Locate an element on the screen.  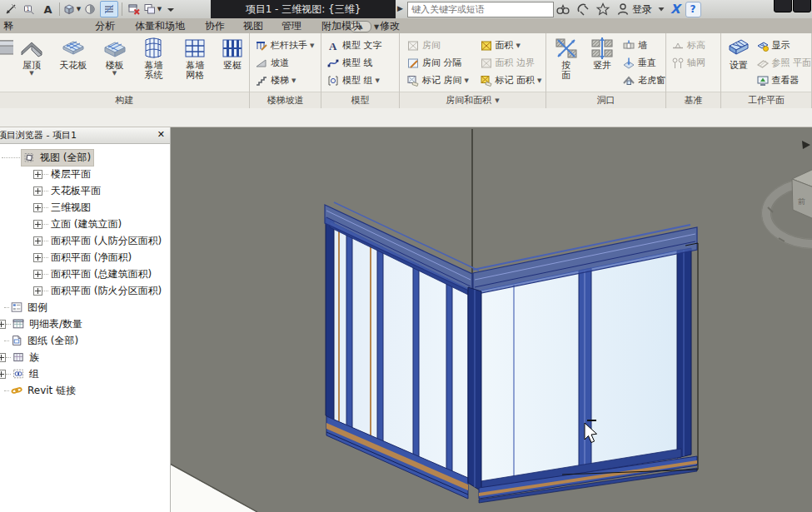
thin-lines-button is located at coordinates (109, 9).